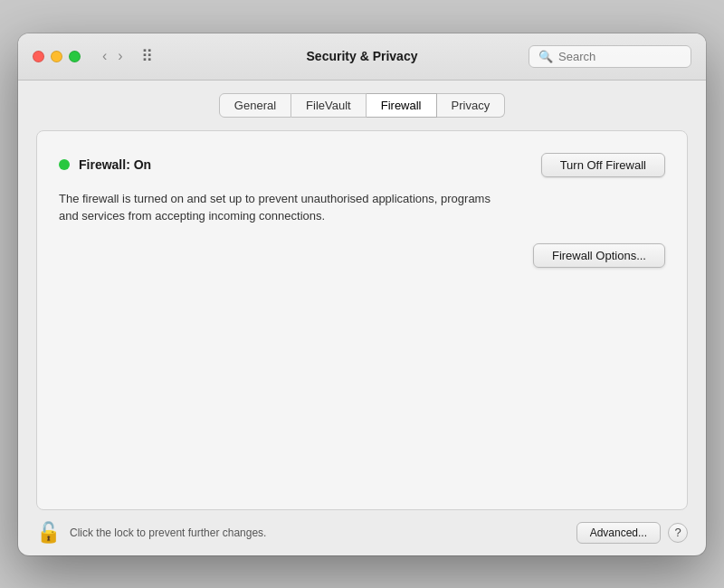 Image resolution: width=724 pixels, height=588 pixels. I want to click on tab-general: General, so click(255, 105).